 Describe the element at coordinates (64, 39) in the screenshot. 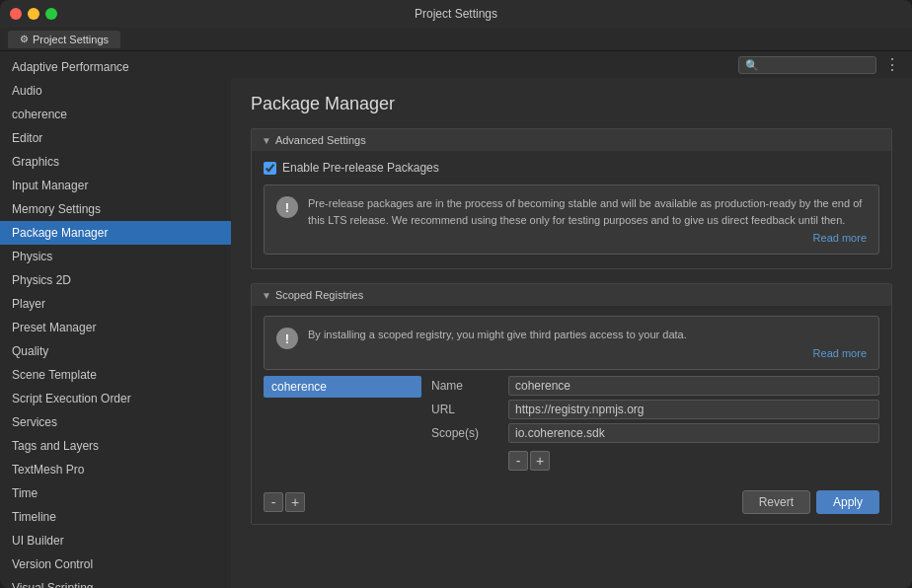

I see `tab-project-settings: ⚙ Project Settings` at that location.